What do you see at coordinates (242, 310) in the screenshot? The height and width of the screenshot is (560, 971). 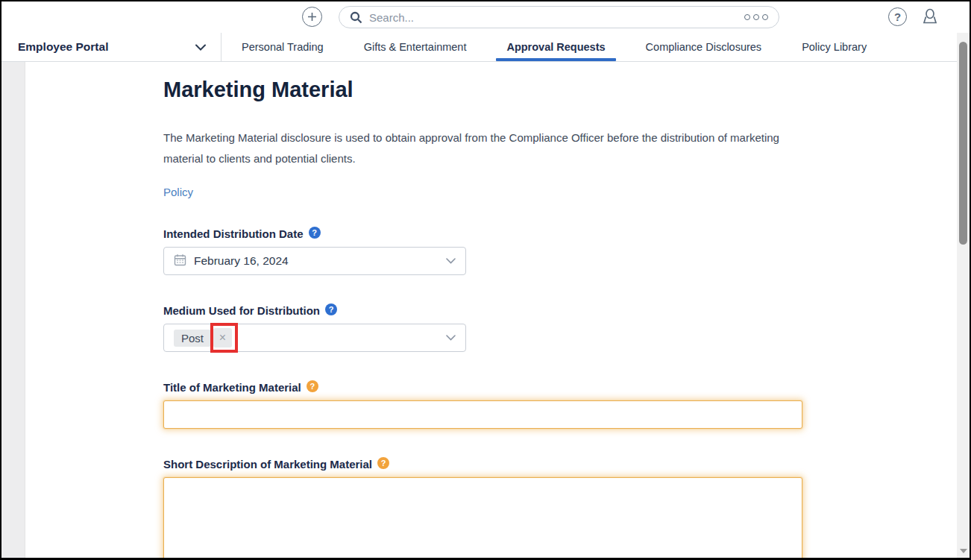 I see `field-label-text: Medium Used for Distribution` at bounding box center [242, 310].